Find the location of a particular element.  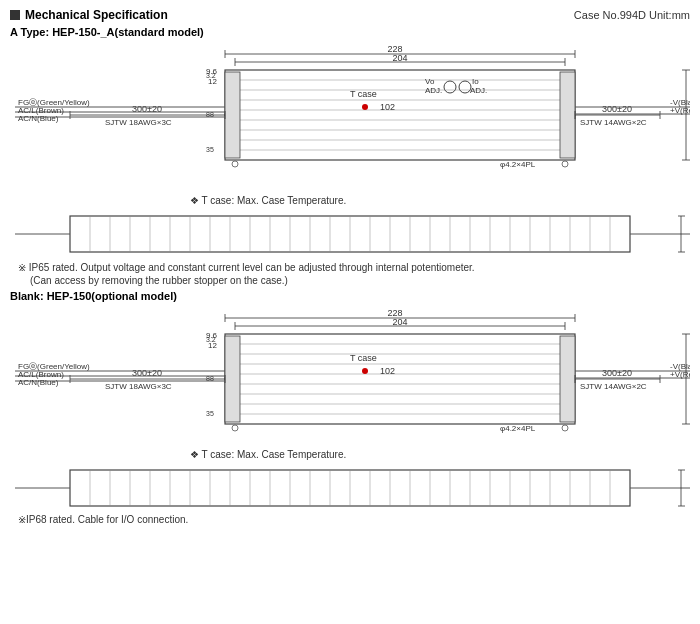

svg-text: Vo is located at coordinates (430, 82).